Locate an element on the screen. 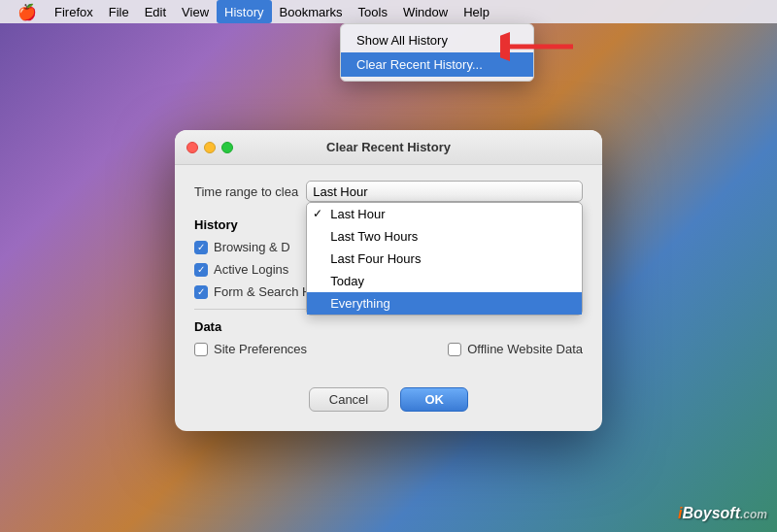  dropdown-last-two-hours: Last Two Hours is located at coordinates (445, 237).